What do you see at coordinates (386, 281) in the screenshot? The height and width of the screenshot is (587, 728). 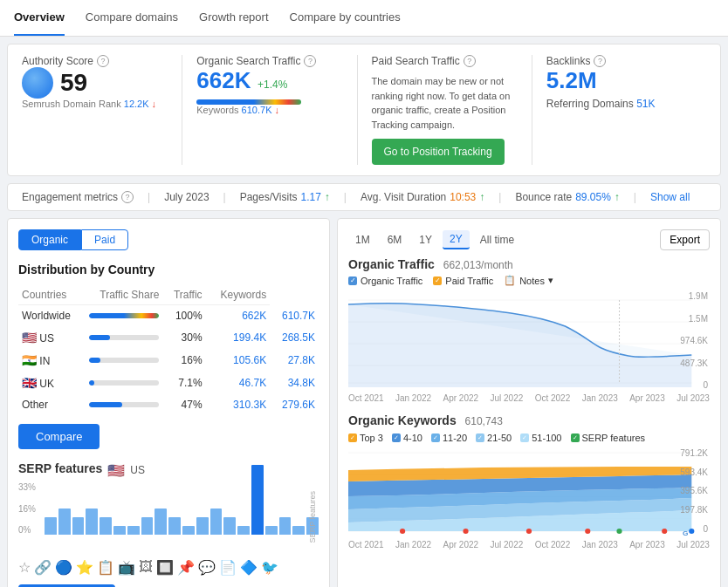 I see `legend-organic: ✓ Organic Traffic` at bounding box center [386, 281].